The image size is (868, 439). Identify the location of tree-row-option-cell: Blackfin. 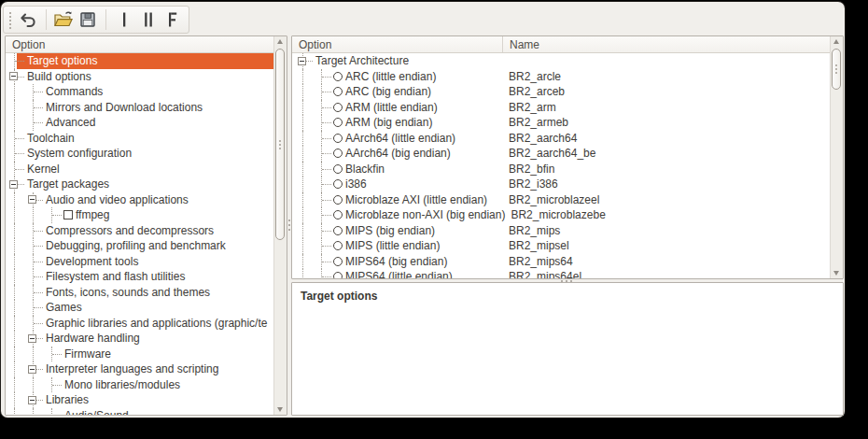
(398, 170).